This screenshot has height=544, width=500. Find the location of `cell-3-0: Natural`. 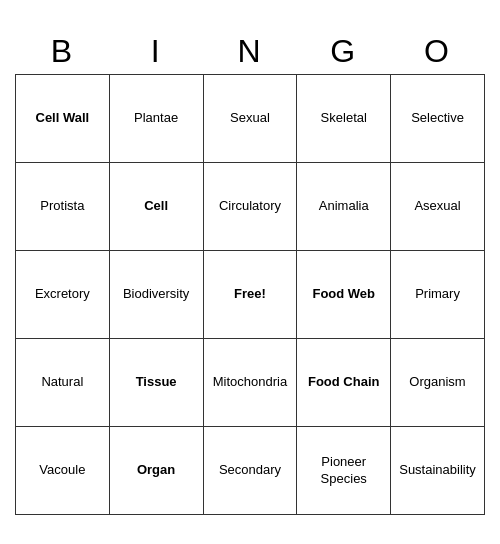

cell-3-0: Natural is located at coordinates (63, 383).